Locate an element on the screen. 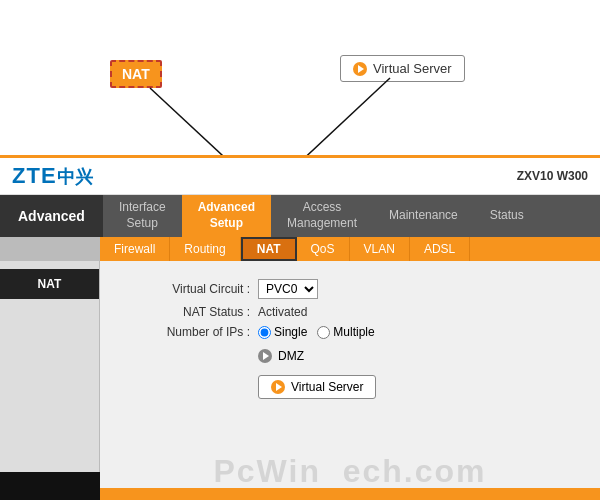  nat-callout-box: NAT is located at coordinates (136, 74).